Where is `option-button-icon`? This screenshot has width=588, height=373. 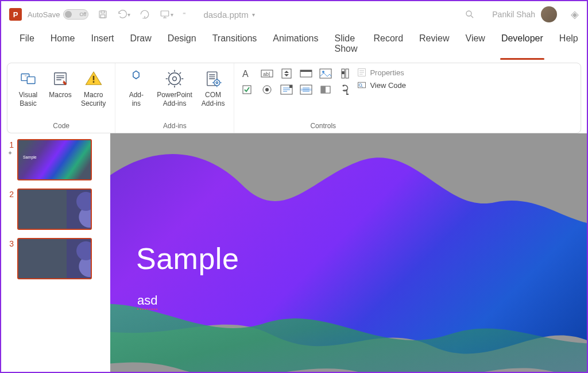
option-button-icon is located at coordinates (267, 90).